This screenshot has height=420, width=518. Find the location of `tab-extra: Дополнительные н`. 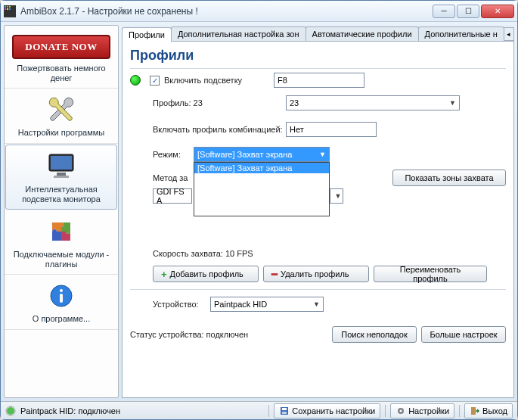

tab-extra: Дополнительные н is located at coordinates (461, 33).